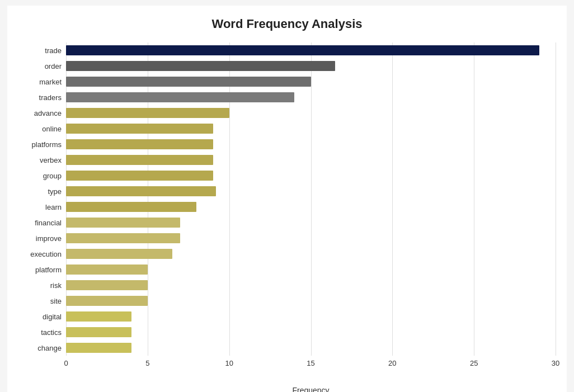 Image resolution: width=574 pixels, height=392 pixels. Describe the element at coordinates (48, 113) in the screenshot. I see `y-label: advance` at that location.